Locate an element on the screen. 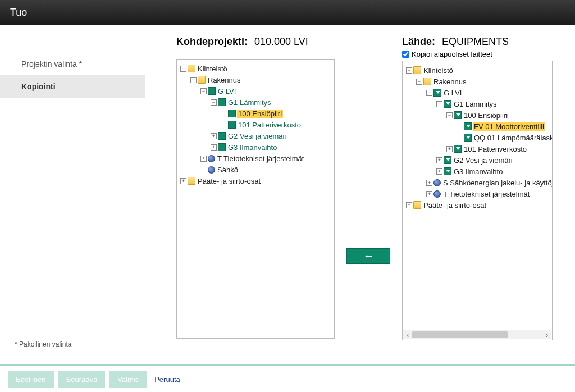 The height and width of the screenshot is (392, 575). copy-sub-input is located at coordinates (405, 54).